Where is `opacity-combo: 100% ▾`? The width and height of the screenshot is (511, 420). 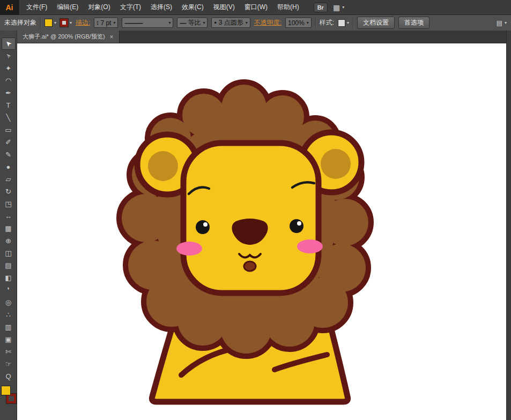 opacity-combo: 100% ▾ is located at coordinates (298, 22).